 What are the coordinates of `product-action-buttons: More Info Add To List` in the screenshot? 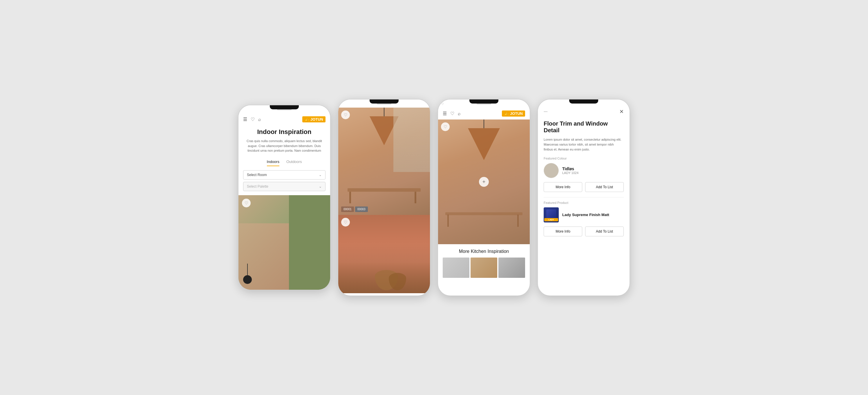 It's located at (584, 232).